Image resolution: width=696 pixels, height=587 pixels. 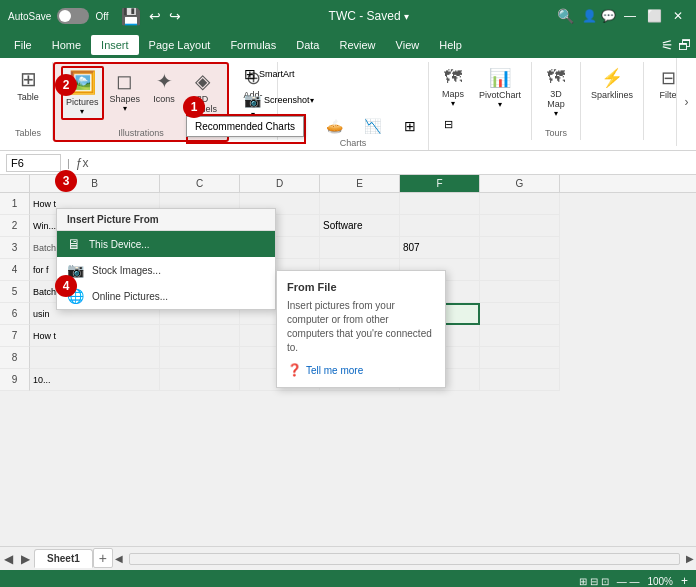 What do you see at coordinates (668, 45) in the screenshot?
I see `ribbon-display-icon: ⚟` at bounding box center [668, 45].